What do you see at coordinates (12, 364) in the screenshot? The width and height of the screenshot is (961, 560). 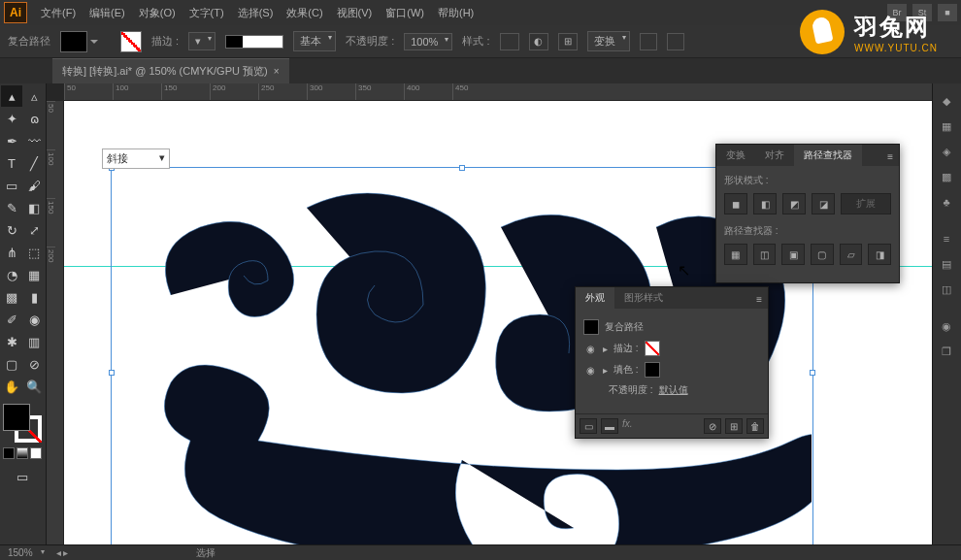 I see `artboard-tool: ▢` at bounding box center [12, 364].